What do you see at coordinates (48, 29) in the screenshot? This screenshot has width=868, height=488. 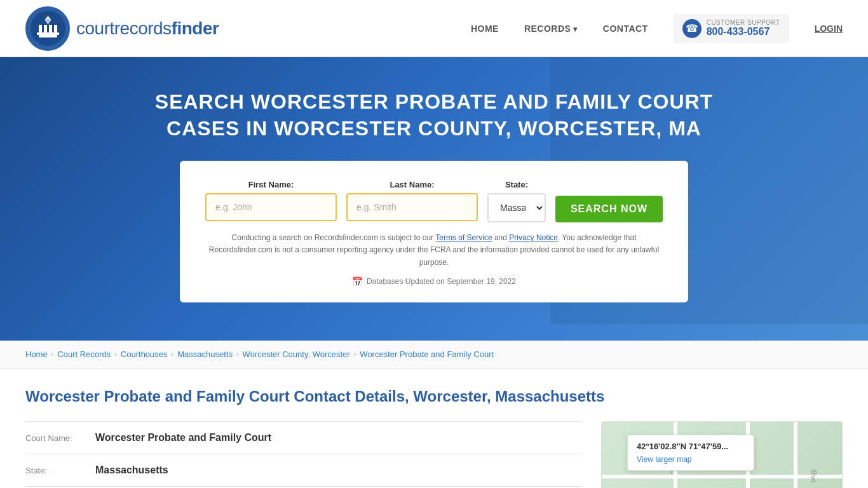 I see `logo-icon` at bounding box center [48, 29].